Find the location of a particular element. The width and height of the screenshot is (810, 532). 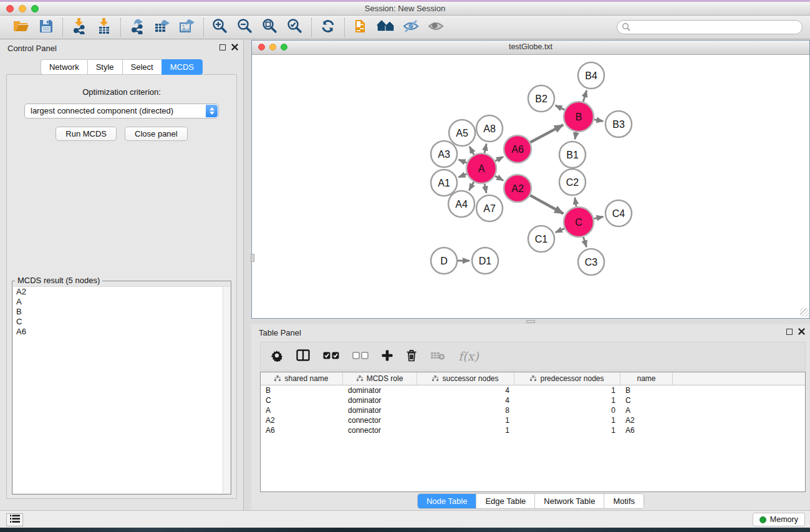

tab-edge-table: Edge Table is located at coordinates (506, 501).